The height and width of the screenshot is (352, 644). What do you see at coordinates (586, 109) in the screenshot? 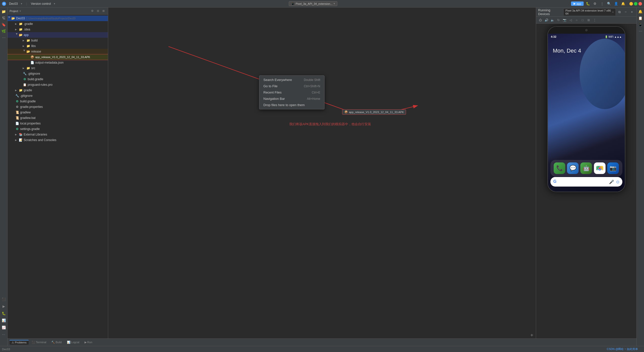
I see `phone-frame: 4:32 🔋 WiFi ▲▲▲ Mon, Dec 4 📞 💬 🤖` at bounding box center [586, 109].